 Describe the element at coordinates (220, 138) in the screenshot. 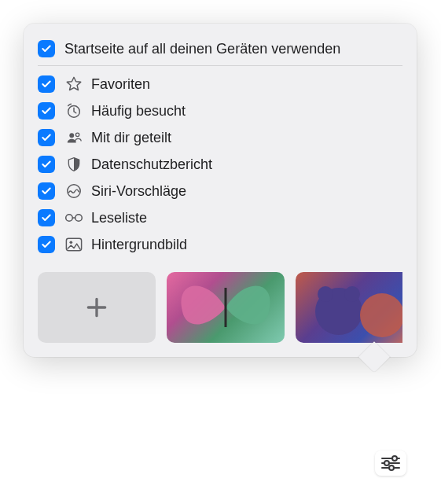

I see `option-row-geteilt: Mit dir geteilt` at that location.